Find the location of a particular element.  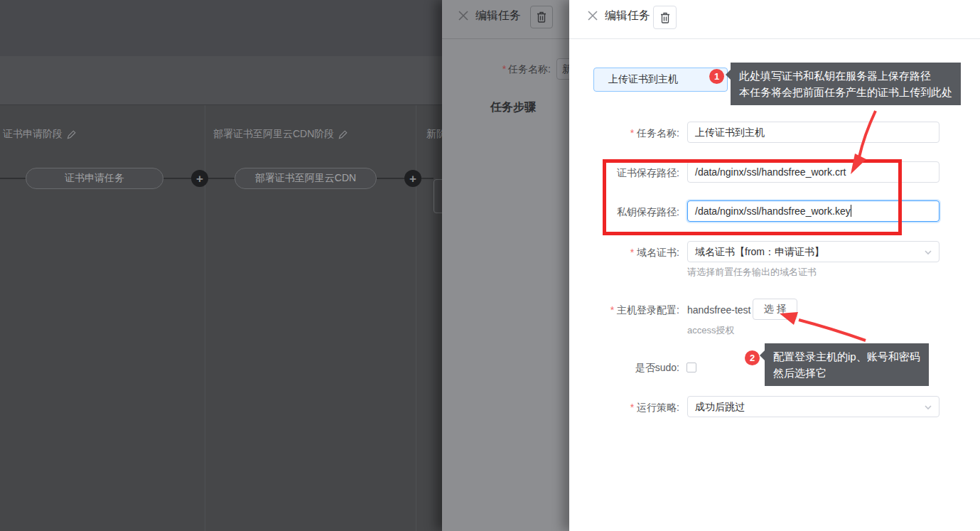

edit-task-drawer-background: 编辑任务 *任务名称: 新 任务步骤 is located at coordinates (506, 266).